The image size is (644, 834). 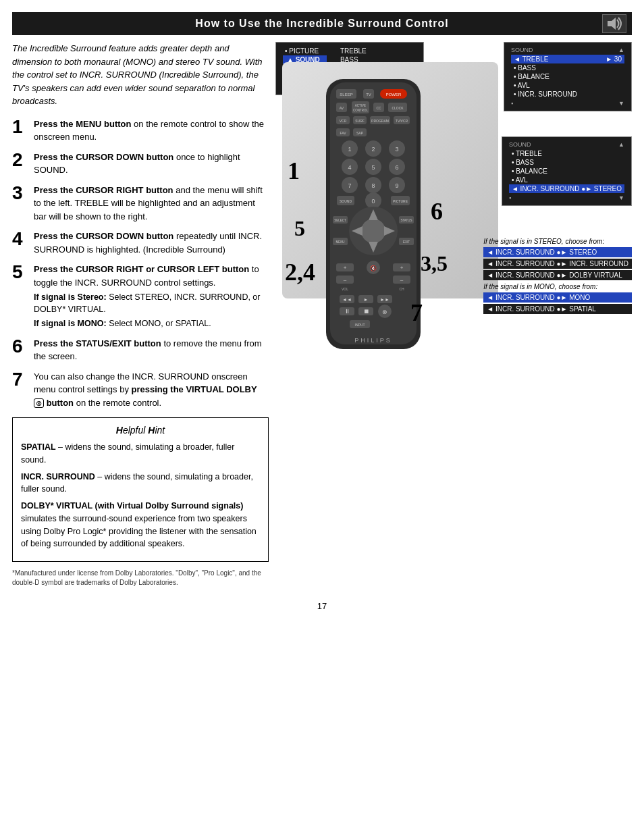 What do you see at coordinates (151, 163) in the screenshot?
I see `step-2-text: Press the CURSOR DOWN button once to hig…` at bounding box center [151, 163].